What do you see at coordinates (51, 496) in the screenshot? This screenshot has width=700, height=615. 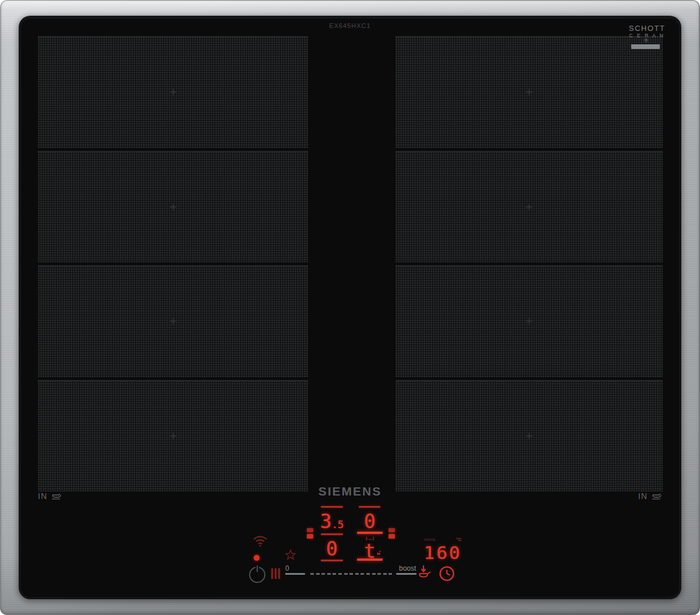 I see `induction-mark-left: IN` at bounding box center [51, 496].